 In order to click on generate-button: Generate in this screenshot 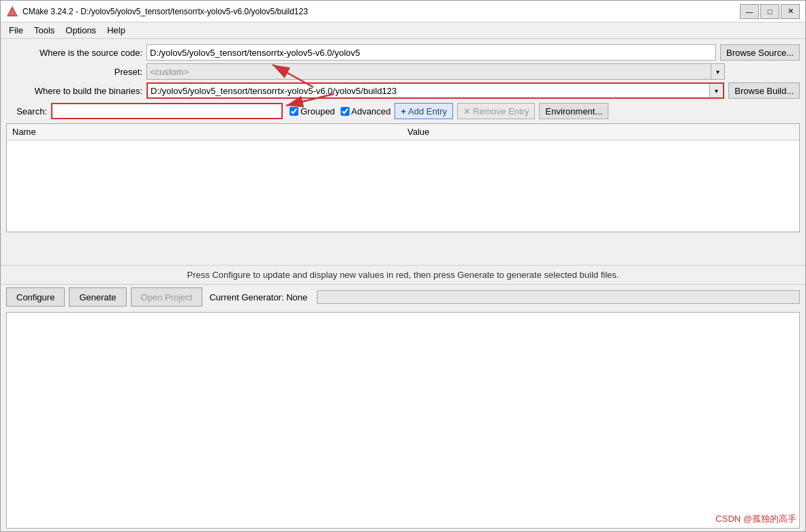, I will do `click(97, 297)`.